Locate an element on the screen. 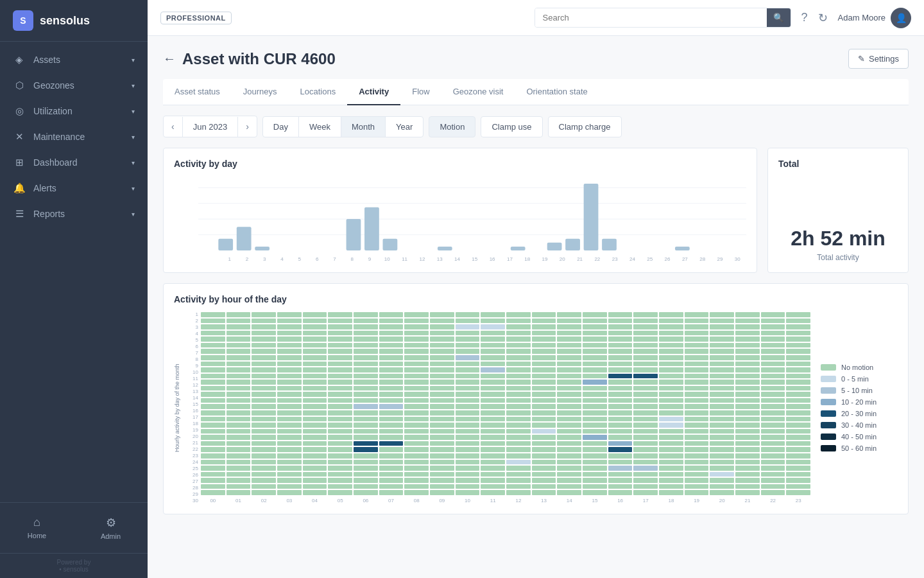 The height and width of the screenshot is (578, 924). legend-label: 10 - 20 min is located at coordinates (859, 402).